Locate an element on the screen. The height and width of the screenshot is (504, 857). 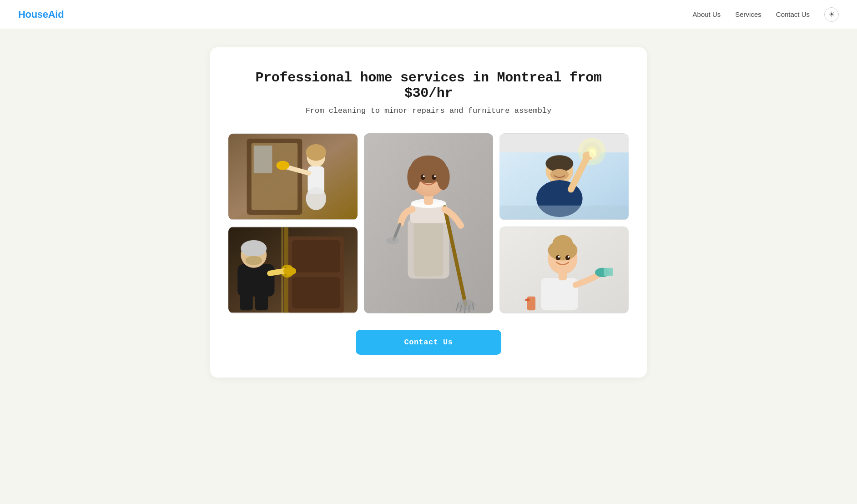
nav-links: About Us Services Contact Us ☀ is located at coordinates (766, 15).